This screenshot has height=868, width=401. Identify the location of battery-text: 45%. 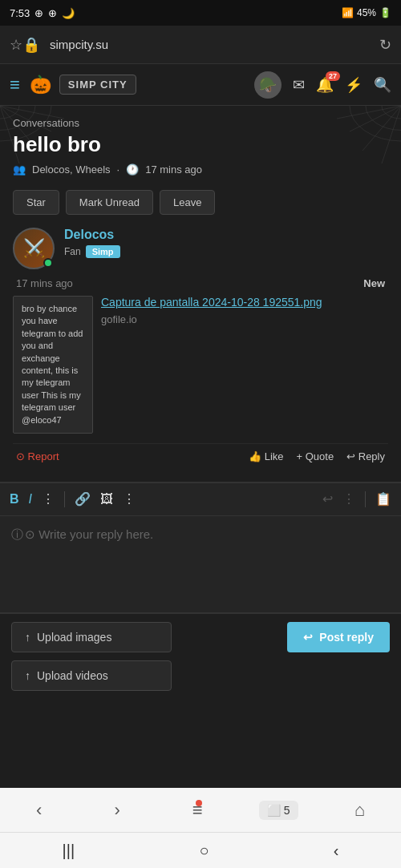
(367, 13).